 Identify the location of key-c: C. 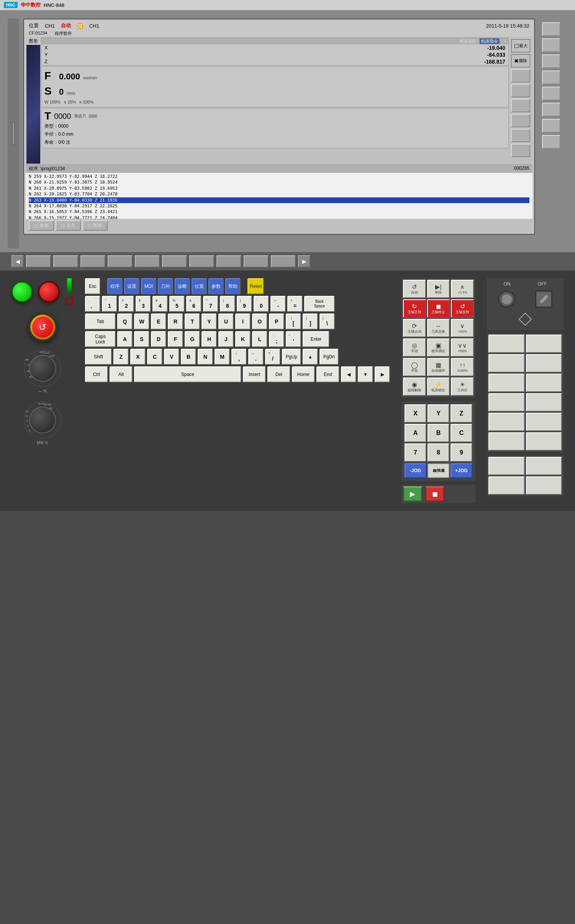
(155, 357).